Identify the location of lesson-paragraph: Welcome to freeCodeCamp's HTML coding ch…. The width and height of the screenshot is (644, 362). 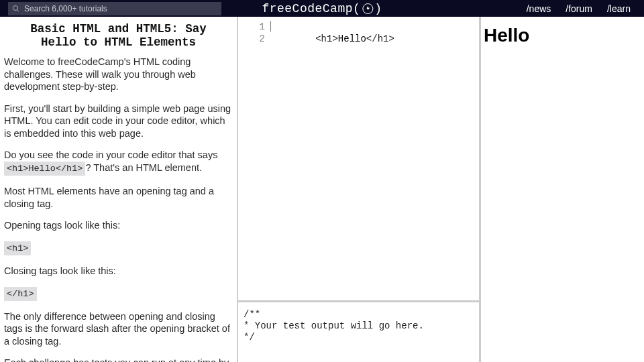
(118, 74).